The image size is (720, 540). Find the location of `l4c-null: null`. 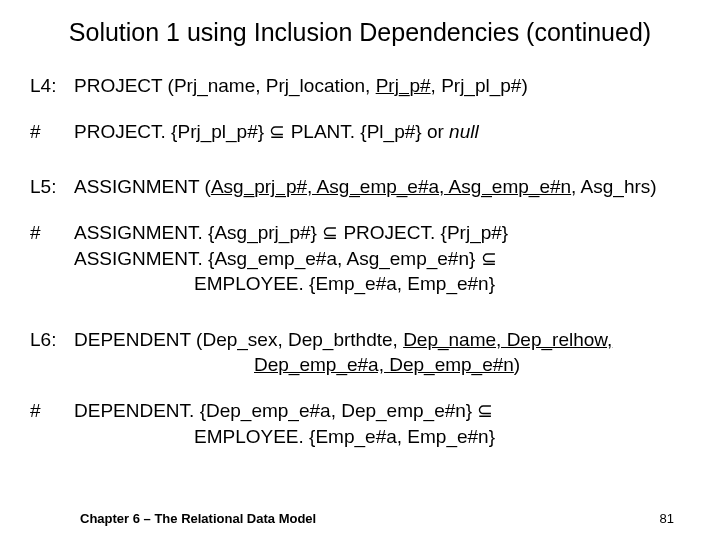

l4c-null: null is located at coordinates (464, 132).